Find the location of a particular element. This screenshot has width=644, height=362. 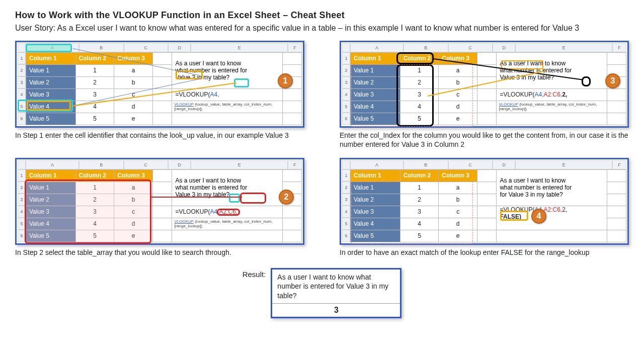

step-4: 1 2 3 4 5 6 A B C D E F is located at coordinates (484, 210).